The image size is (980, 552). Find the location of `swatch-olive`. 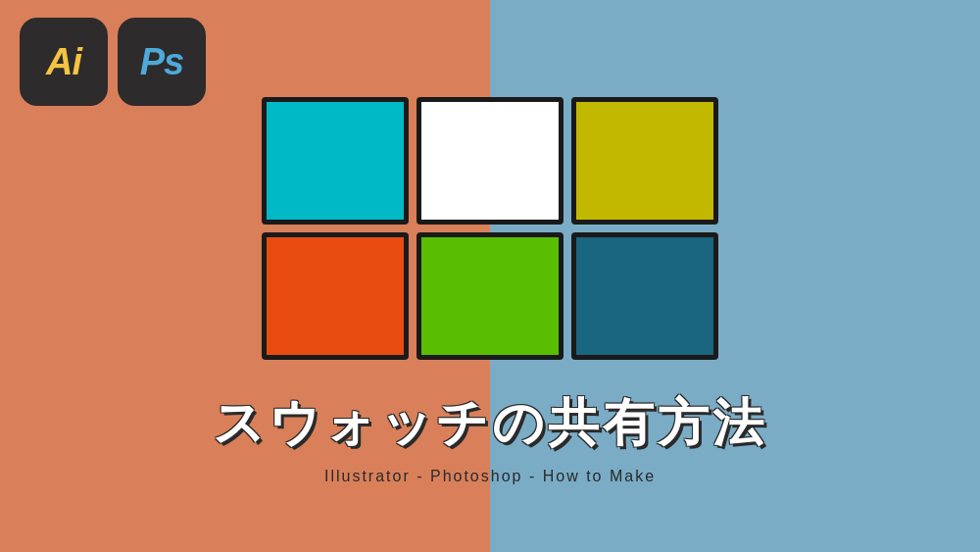

swatch-olive is located at coordinates (645, 161).